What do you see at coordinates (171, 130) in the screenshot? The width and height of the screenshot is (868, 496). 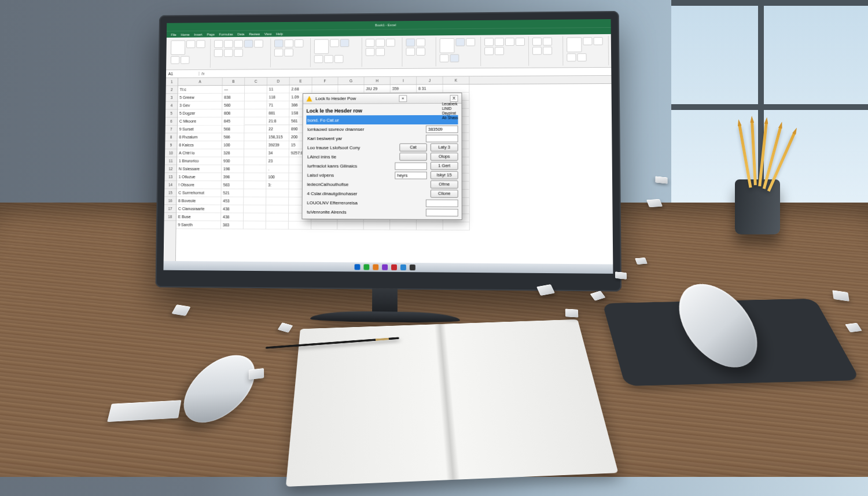 I see `row-header: 7` at bounding box center [171, 130].